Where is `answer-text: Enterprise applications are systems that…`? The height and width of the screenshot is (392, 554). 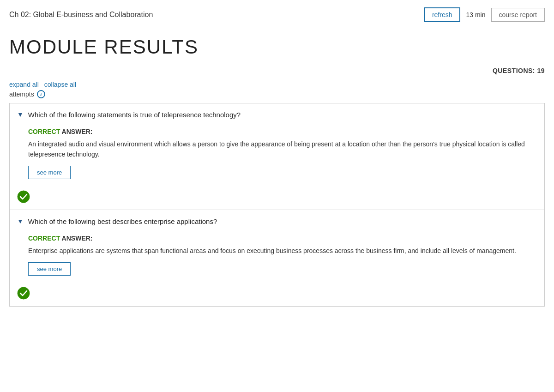 answer-text: Enterprise applications are systems that… is located at coordinates (282, 251).